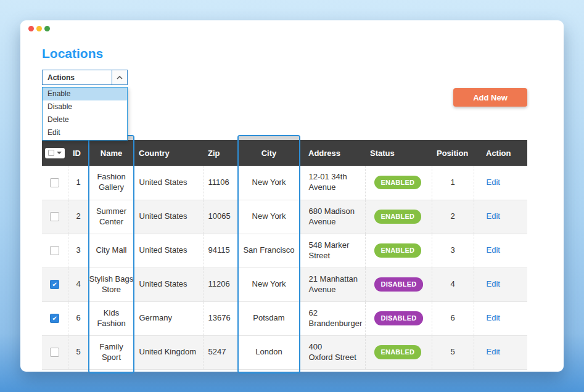  What do you see at coordinates (85, 113) in the screenshot?
I see `actions-menu: Enable Disable Delete Edit` at bounding box center [85, 113].